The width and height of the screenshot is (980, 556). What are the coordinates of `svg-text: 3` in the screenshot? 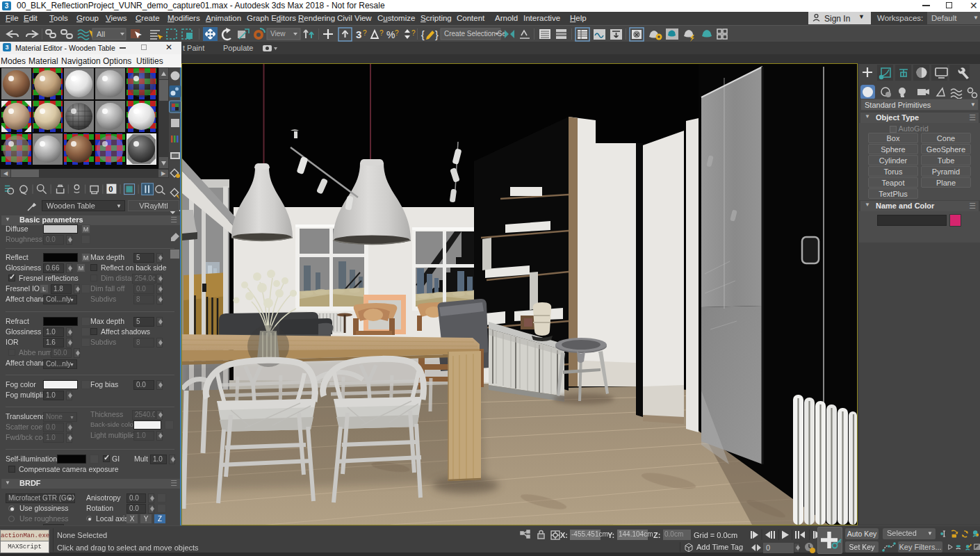 It's located at (359, 35).